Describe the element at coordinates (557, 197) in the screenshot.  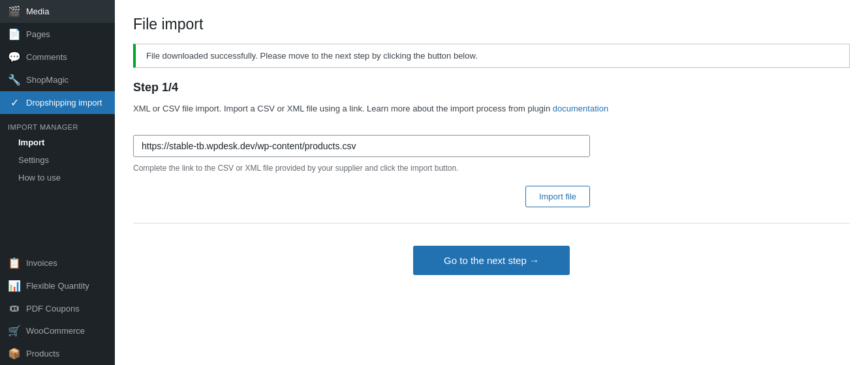
I see `import-file-button: Import file` at that location.